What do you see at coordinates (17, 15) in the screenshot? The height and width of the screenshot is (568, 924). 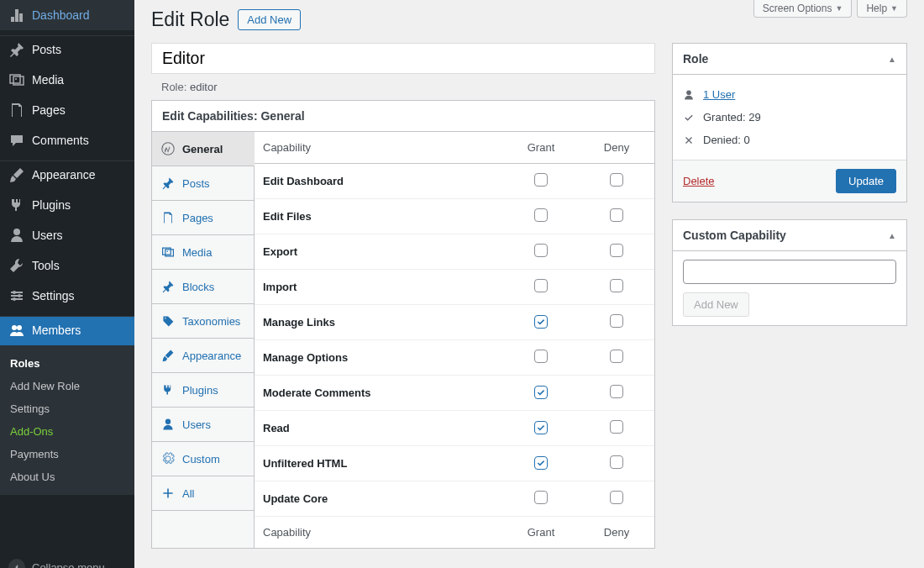 I see `dashboard-icon` at bounding box center [17, 15].